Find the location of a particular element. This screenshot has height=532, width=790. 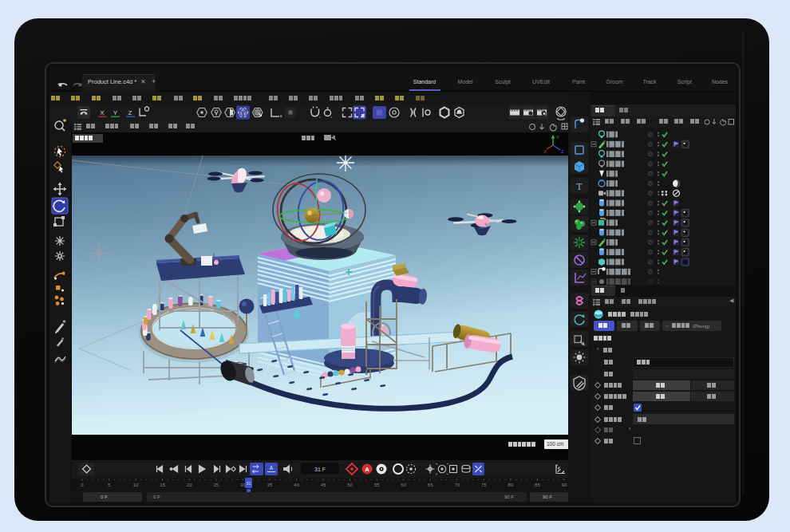

svg-text: 50 is located at coordinates (350, 485).